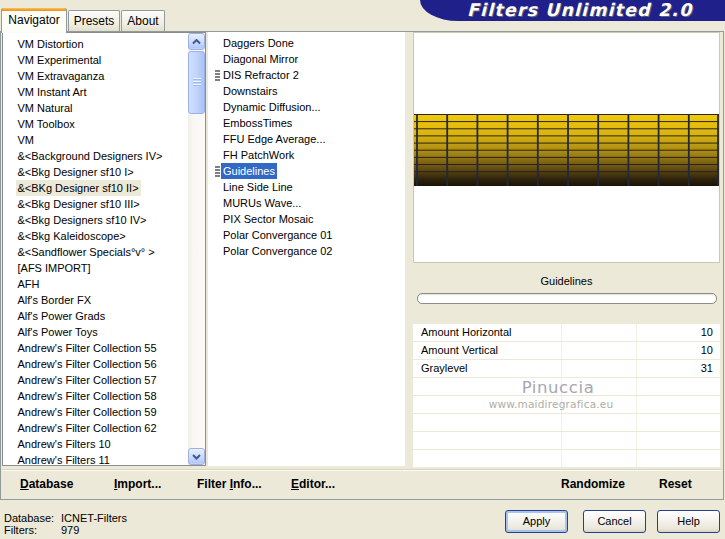 The image size is (725, 539). What do you see at coordinates (95, 44) in the screenshot?
I see `category-list-item: VM Distortion` at bounding box center [95, 44].